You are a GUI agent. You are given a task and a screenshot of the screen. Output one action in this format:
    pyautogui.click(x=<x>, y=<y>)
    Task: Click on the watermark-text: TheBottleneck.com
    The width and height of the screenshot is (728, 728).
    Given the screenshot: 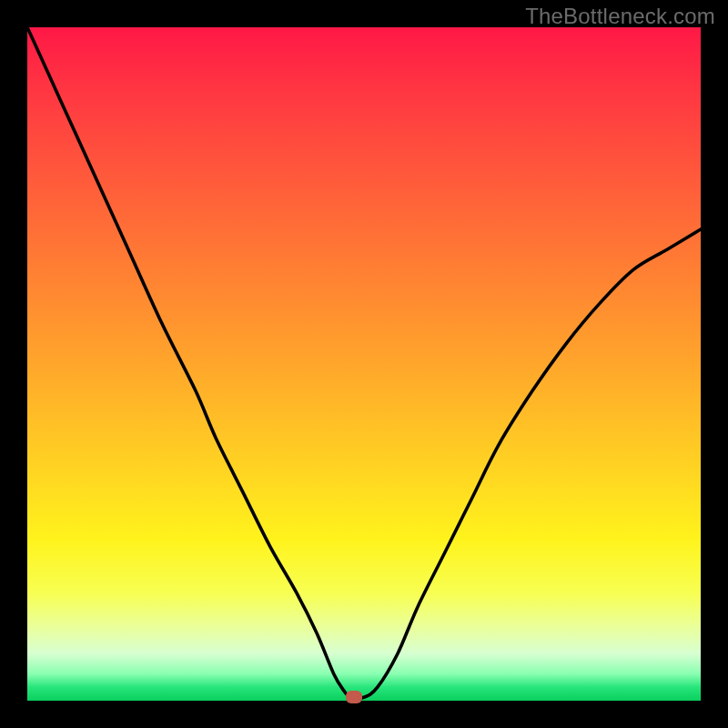 What is the action you would take?
    pyautogui.click(x=621, y=16)
    